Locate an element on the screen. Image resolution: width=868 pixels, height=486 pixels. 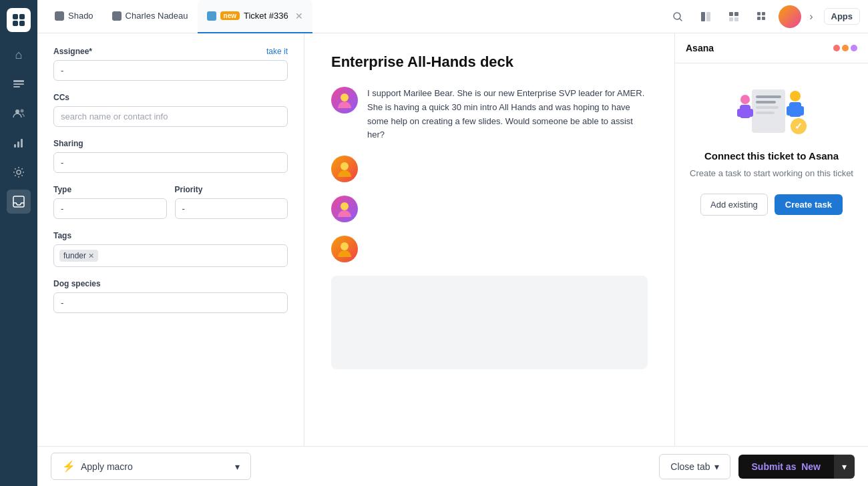
ticket-title: Enterprise All-Hands deck is located at coordinates (489, 62).